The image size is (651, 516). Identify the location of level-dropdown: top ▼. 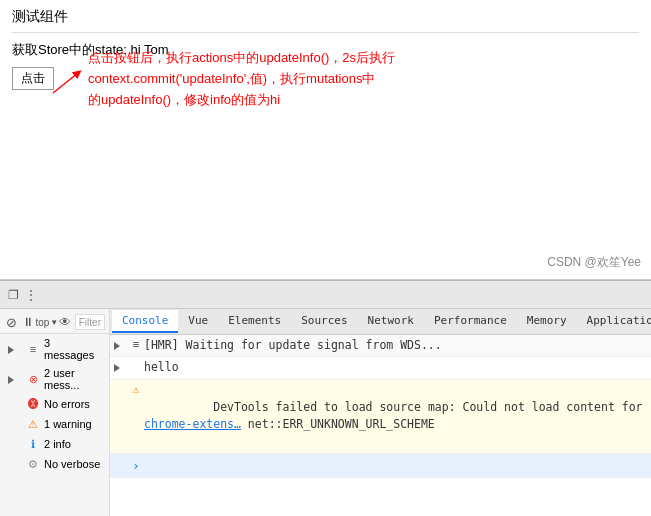
(47, 322).